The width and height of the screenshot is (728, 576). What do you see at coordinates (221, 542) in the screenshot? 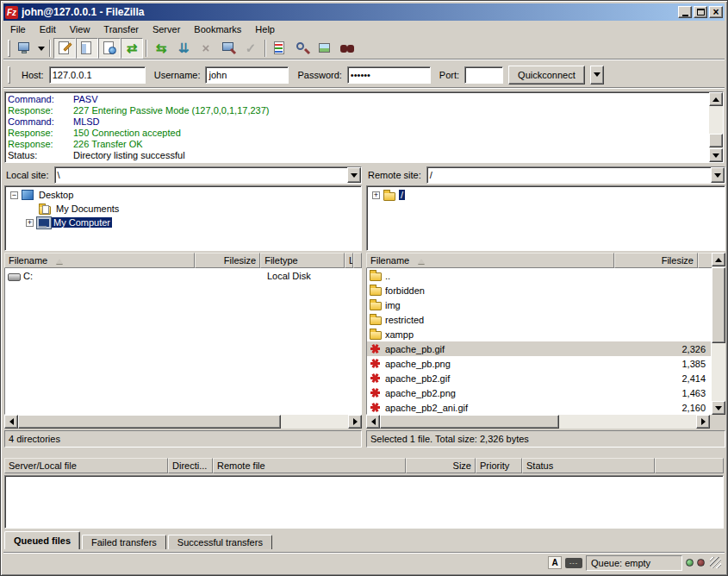
I see `tab-successful-transfers: Successful transfers` at bounding box center [221, 542].